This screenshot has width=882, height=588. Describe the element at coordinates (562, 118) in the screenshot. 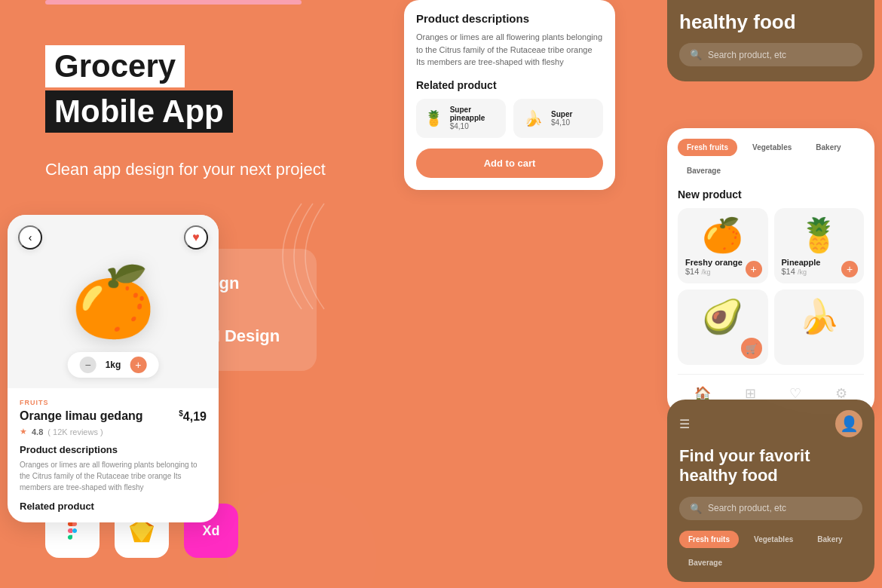

I see `related-item-info-1: Super $4,10` at that location.